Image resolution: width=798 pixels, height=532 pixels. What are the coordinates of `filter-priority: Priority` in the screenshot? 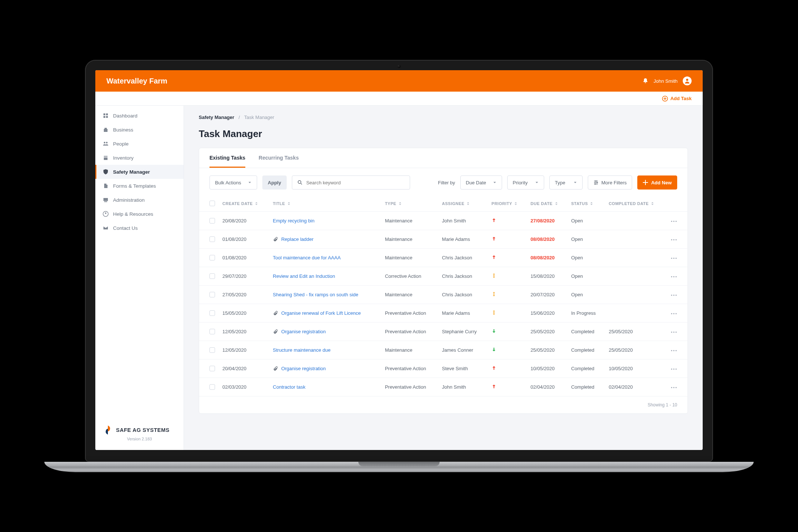 It's located at (526, 183).